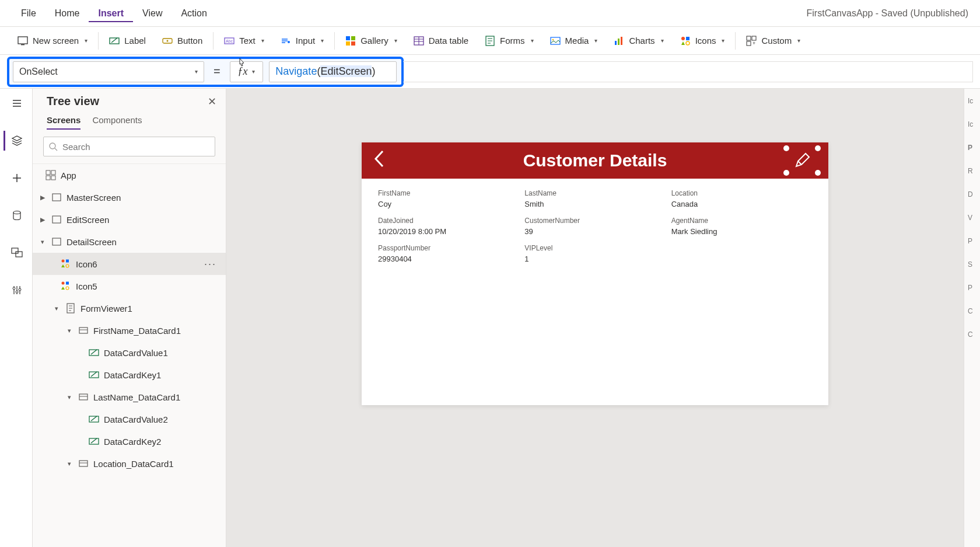  I want to click on ribbon-charts: Charts ▾, so click(638, 41).